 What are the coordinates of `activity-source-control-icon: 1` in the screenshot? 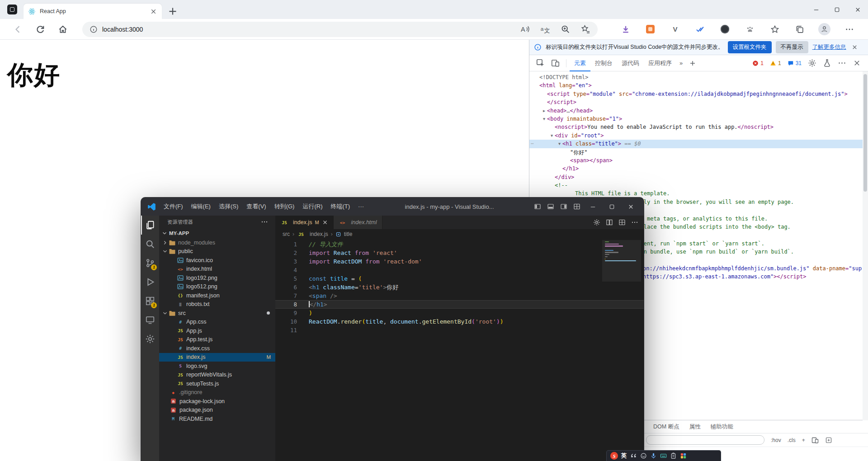 It's located at (150, 263).